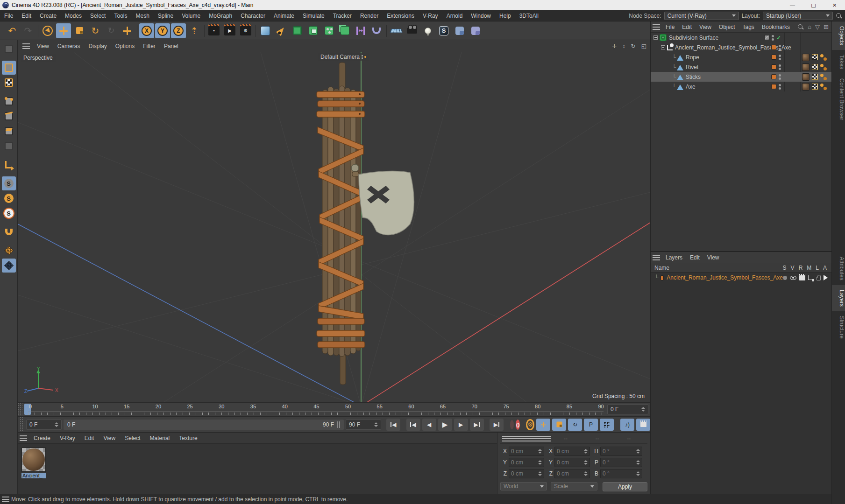 The width and height of the screenshot is (845, 504). What do you see at coordinates (338, 425) in the screenshot?
I see `range-handle` at bounding box center [338, 425].